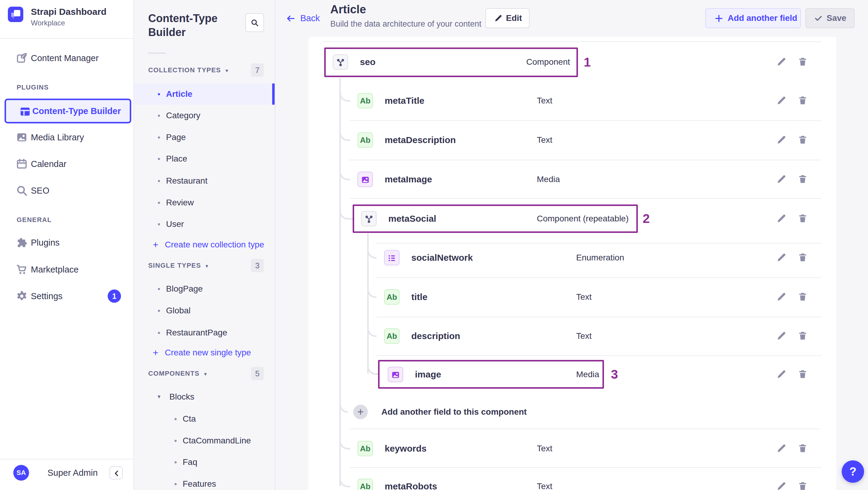  Describe the element at coordinates (69, 12) in the screenshot. I see `brand-title: Strapi Dashboard` at that location.